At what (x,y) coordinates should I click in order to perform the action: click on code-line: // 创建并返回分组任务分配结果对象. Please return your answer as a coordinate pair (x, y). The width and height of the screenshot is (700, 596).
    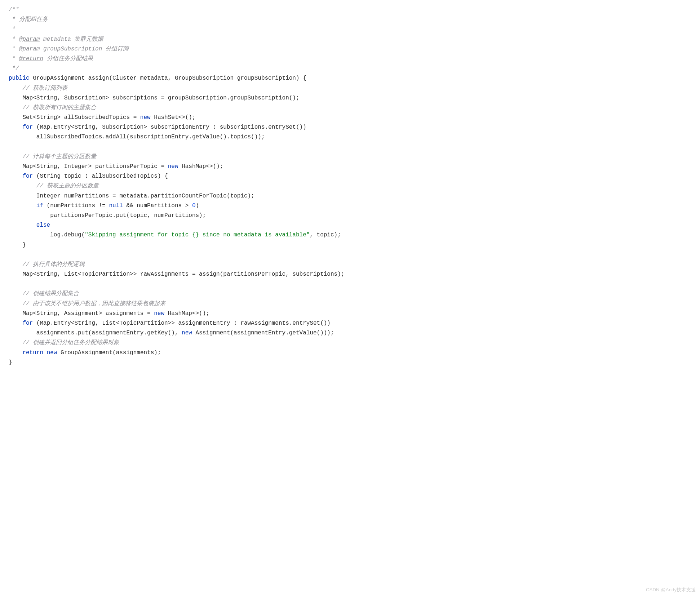
    Looking at the image, I should click on (64, 343).